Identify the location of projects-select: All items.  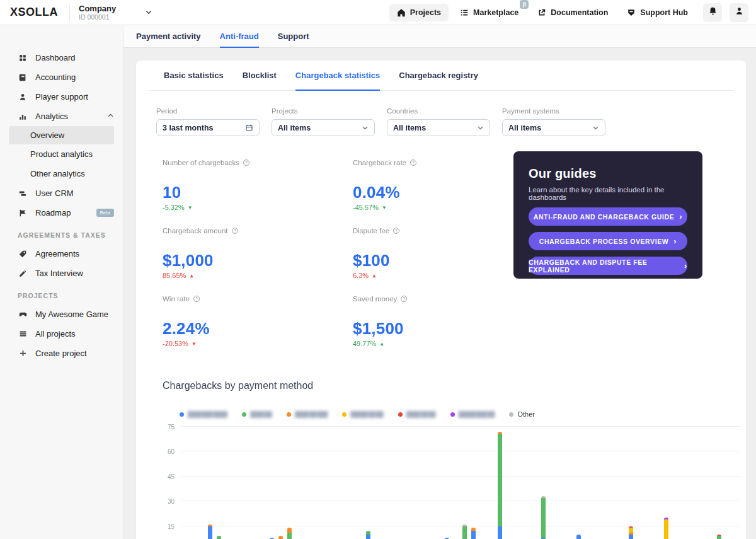
(323, 127).